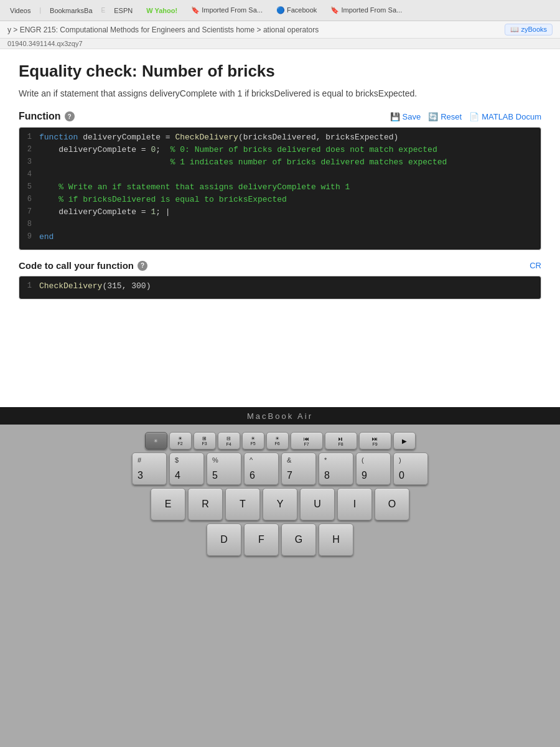 This screenshot has height=747, width=560. Describe the element at coordinates (341, 441) in the screenshot. I see `key-f8: ⏯ F8` at that location.